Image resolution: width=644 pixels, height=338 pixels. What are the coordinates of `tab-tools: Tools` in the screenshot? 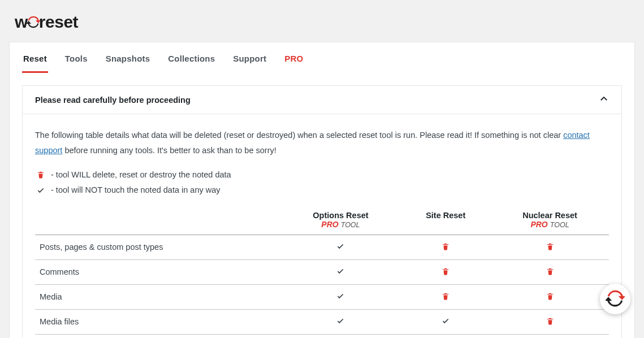 It's located at (76, 60).